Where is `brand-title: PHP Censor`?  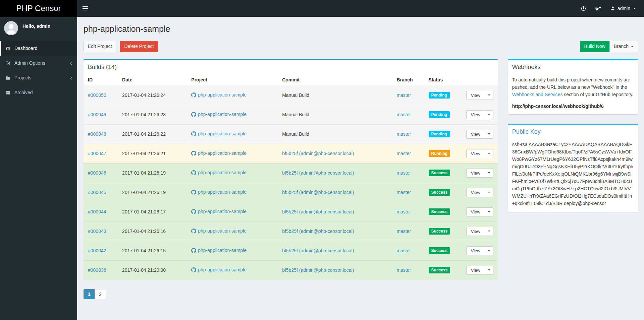
brand-title: PHP Censor is located at coordinates (39, 8).